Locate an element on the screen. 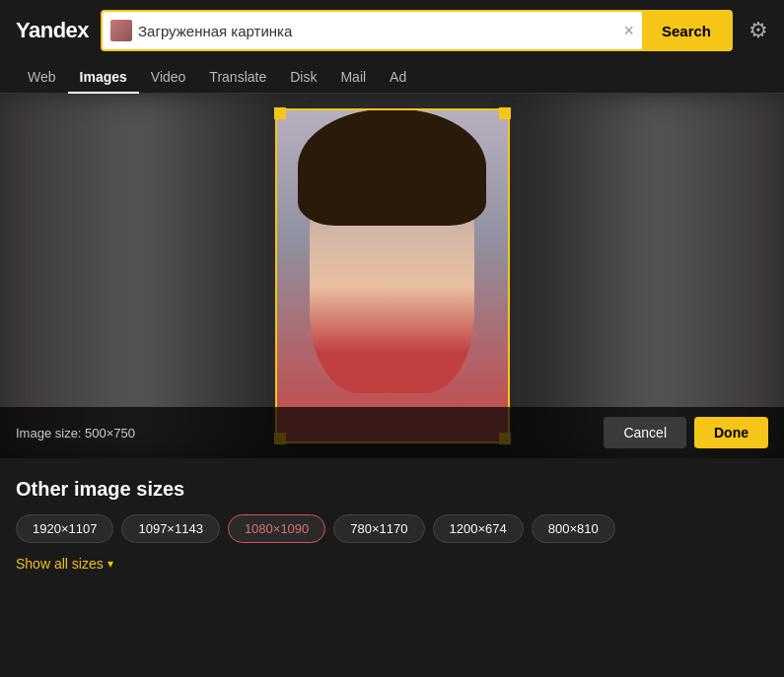  search-bar-inner: Загруженная картинка is located at coordinates (359, 31).